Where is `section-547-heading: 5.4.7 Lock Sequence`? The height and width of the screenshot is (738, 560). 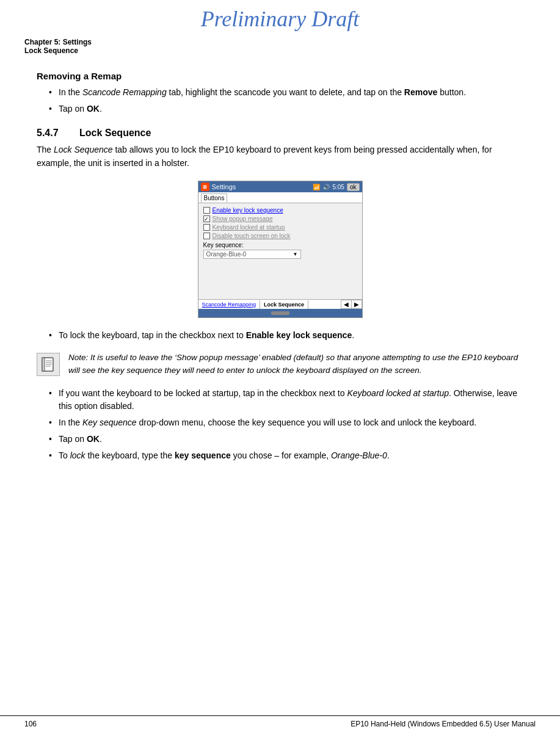
section-547-heading: 5.4.7 Lock Sequence is located at coordinates (280, 133).